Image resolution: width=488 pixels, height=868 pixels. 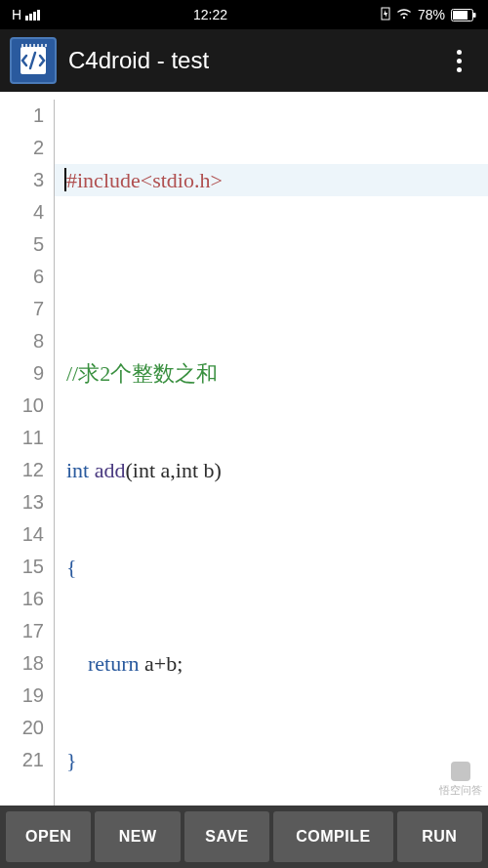 I want to click on app-icon, so click(x=33, y=61).